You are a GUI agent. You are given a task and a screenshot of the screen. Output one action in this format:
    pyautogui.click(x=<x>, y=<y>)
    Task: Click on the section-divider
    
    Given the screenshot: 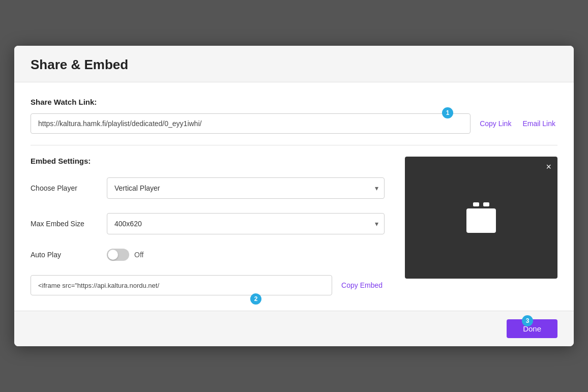 What is the action you would take?
    pyautogui.click(x=294, y=145)
    